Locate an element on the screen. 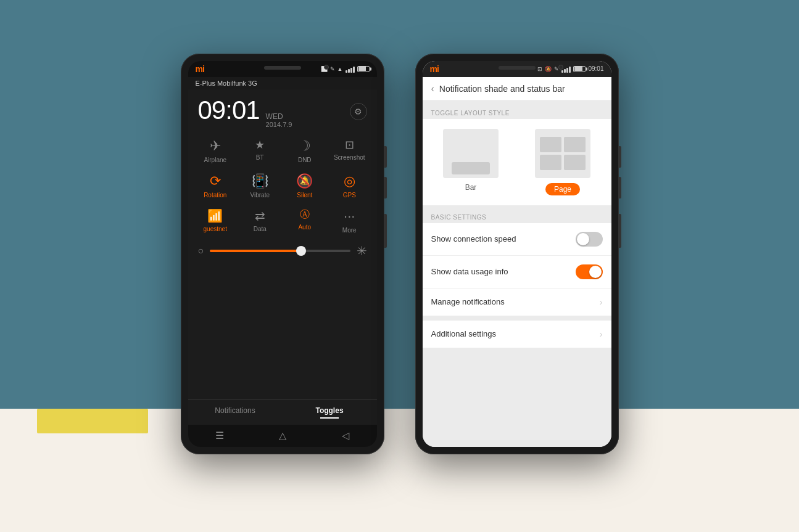 This screenshot has height=532, width=799. page-label: Page is located at coordinates (563, 189).